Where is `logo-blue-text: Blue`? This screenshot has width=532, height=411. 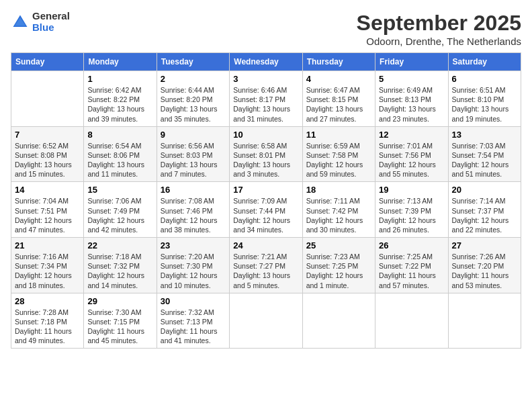
logo-blue-text: Blue is located at coordinates (51, 28).